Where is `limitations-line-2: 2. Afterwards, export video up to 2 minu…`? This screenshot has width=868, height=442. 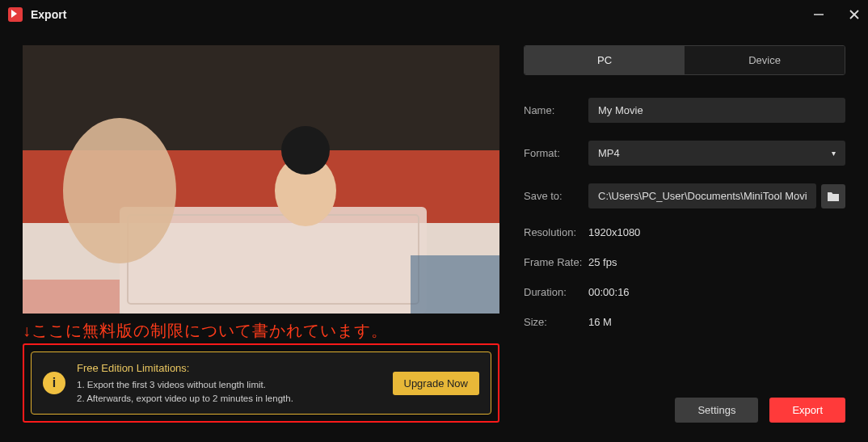
limitations-line-2: 2. Afterwards, export video up to 2 minu… is located at coordinates (230, 399).